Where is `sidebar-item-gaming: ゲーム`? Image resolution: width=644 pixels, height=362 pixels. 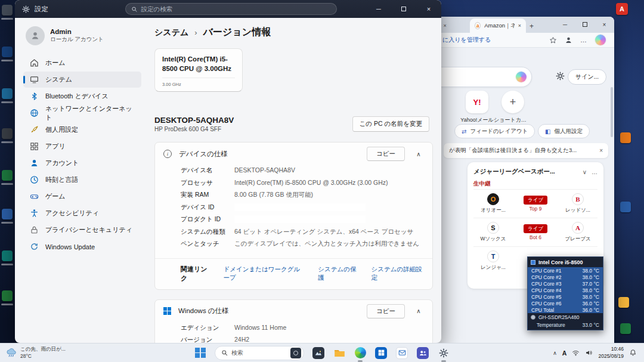
sidebar-item-gaming: ゲーム is located at coordinates (82, 197).